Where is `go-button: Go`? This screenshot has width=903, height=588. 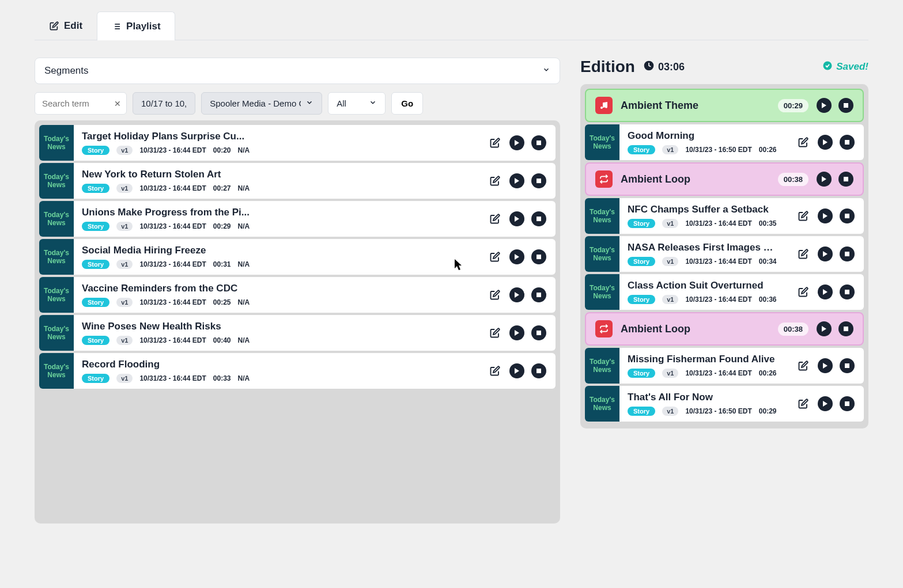
go-button: Go is located at coordinates (407, 104).